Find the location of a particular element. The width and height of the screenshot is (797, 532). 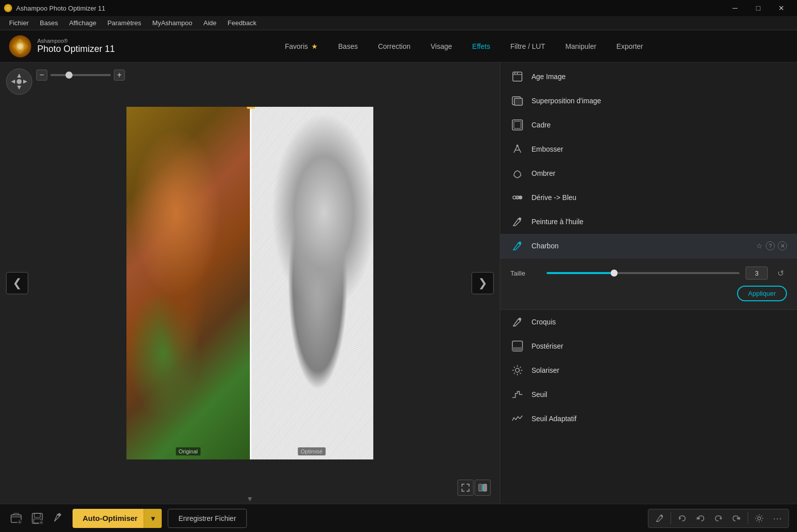

header: Ashampoo® Photo Optimizer 11 Favoris ★ B… is located at coordinates (399, 46).